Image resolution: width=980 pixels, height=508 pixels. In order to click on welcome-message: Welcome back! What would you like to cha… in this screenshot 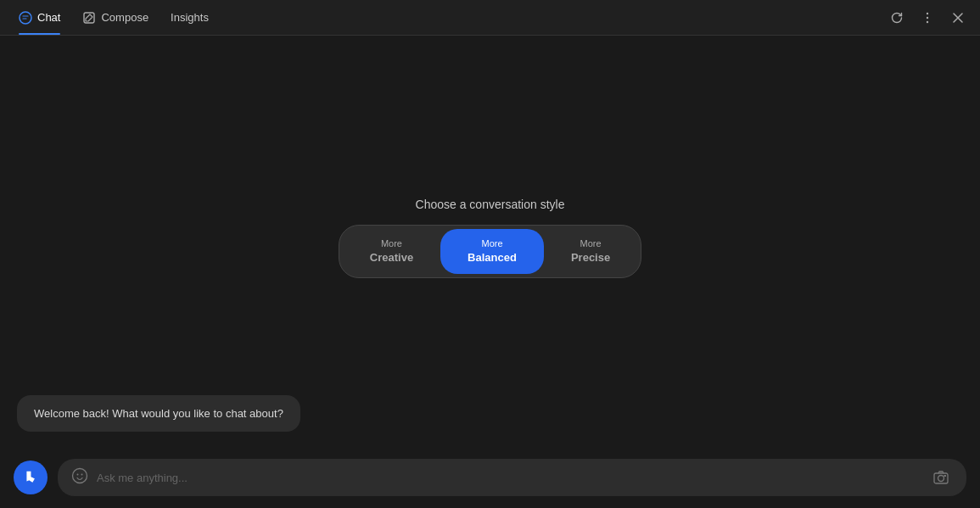, I will do `click(159, 414)`.